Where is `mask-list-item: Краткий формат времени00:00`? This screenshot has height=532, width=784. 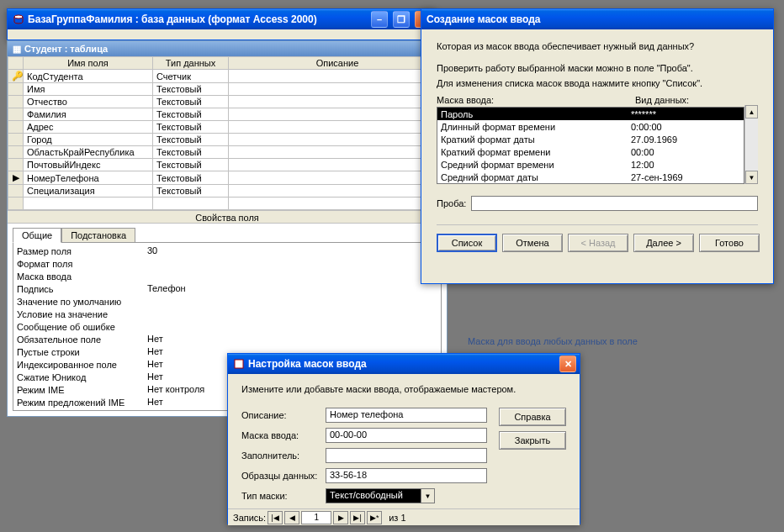 mask-list-item: Краткий формат времени00:00 is located at coordinates (591, 151).